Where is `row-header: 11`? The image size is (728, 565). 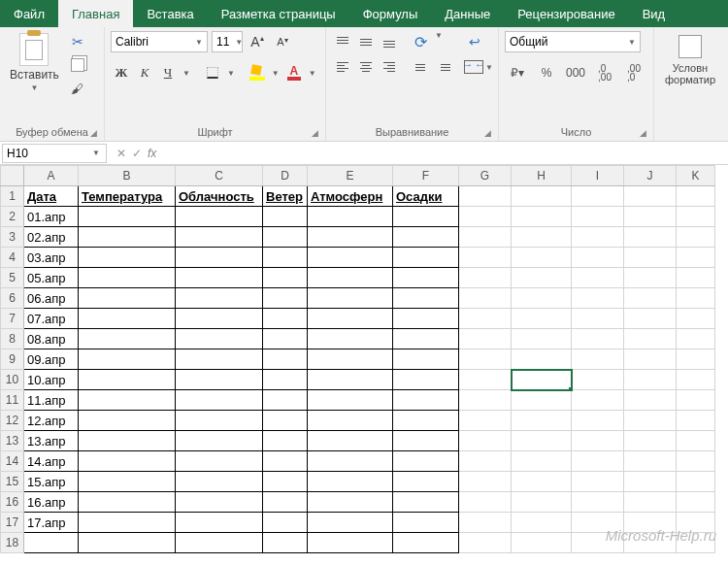
row-header: 11 is located at coordinates (13, 400).